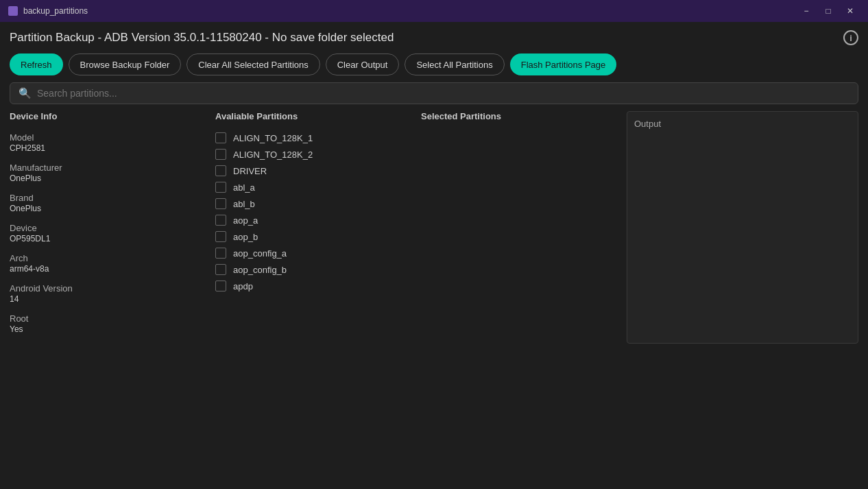 The width and height of the screenshot is (868, 489). Describe the element at coordinates (315, 270) in the screenshot. I see `partition-item: aop_config_b` at that location.